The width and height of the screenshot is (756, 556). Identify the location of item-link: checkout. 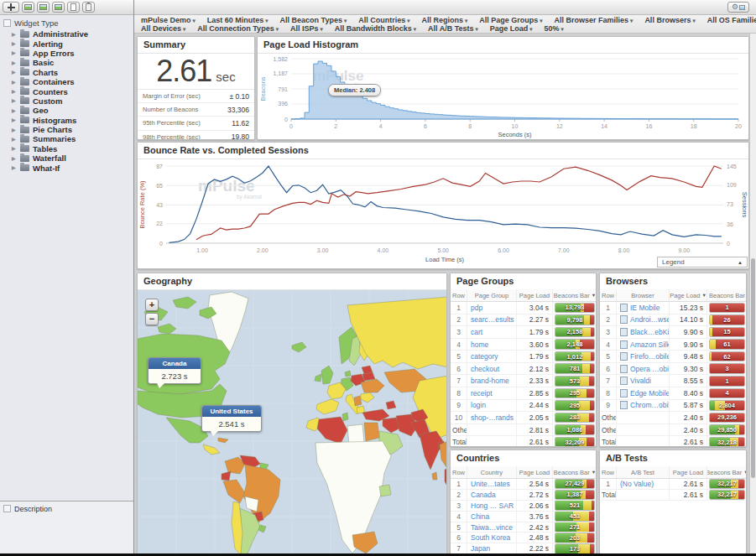
(485, 369).